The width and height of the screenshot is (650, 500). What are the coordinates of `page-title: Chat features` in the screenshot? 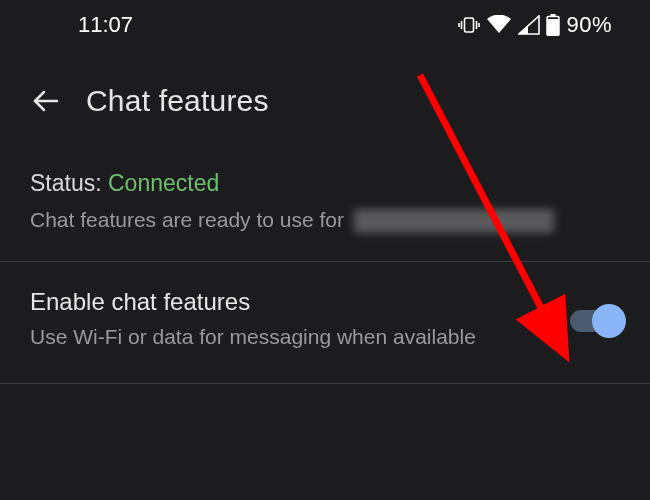 It's located at (178, 101).